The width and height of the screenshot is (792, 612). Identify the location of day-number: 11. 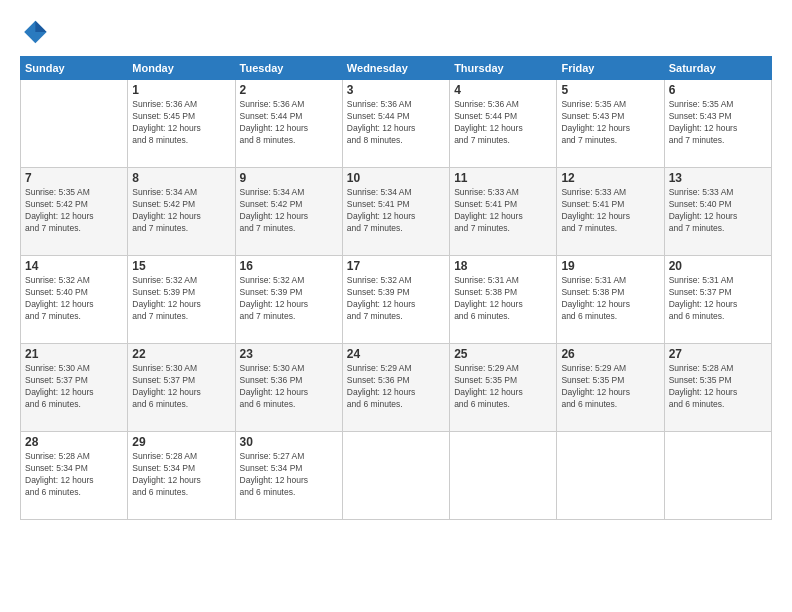
(503, 178).